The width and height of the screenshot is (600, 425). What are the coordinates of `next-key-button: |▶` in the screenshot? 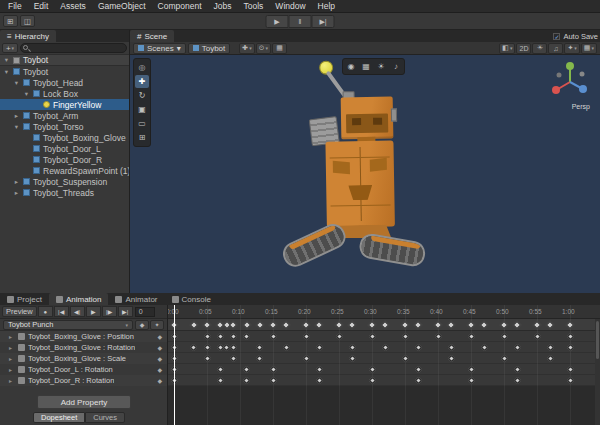 It's located at (110, 312).